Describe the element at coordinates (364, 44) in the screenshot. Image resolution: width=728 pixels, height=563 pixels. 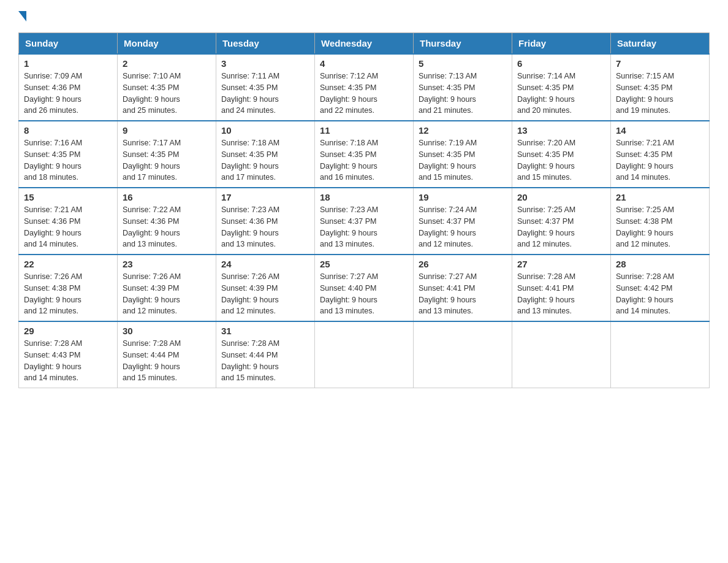
I see `calendar-header-row: SundayMondayTuesdayWednesdayThursdayFrid…` at that location.